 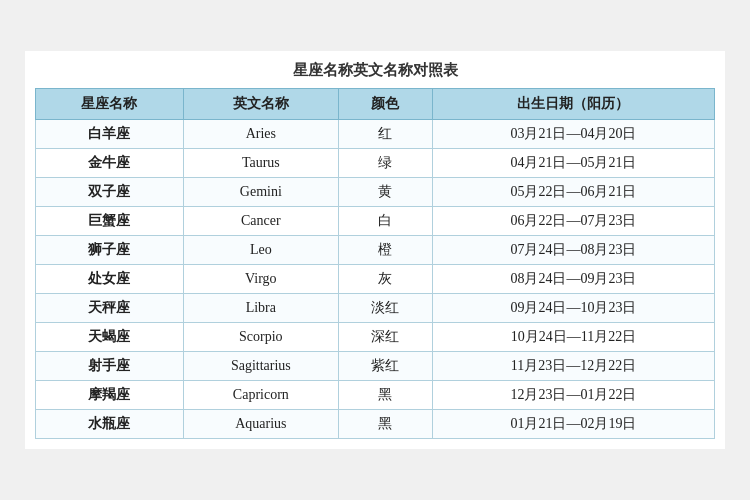 What do you see at coordinates (110, 104) in the screenshot?
I see `table-header-cell: 星座名称` at bounding box center [110, 104].